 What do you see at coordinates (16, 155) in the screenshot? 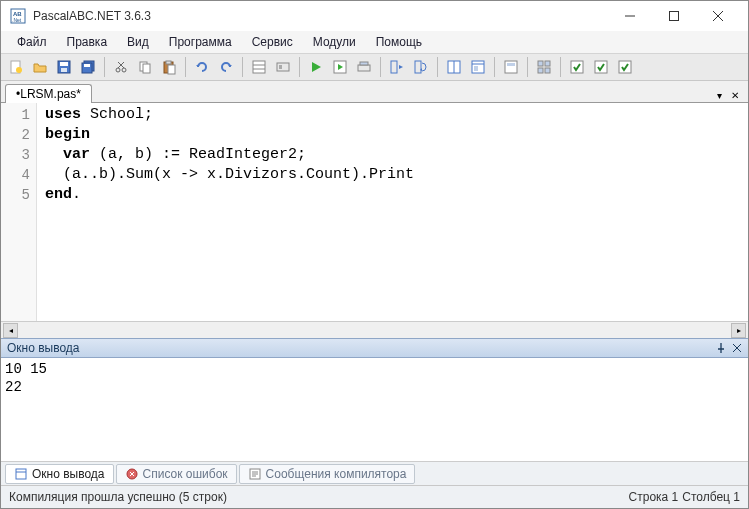
I see `line-number: 3` at bounding box center [16, 155].